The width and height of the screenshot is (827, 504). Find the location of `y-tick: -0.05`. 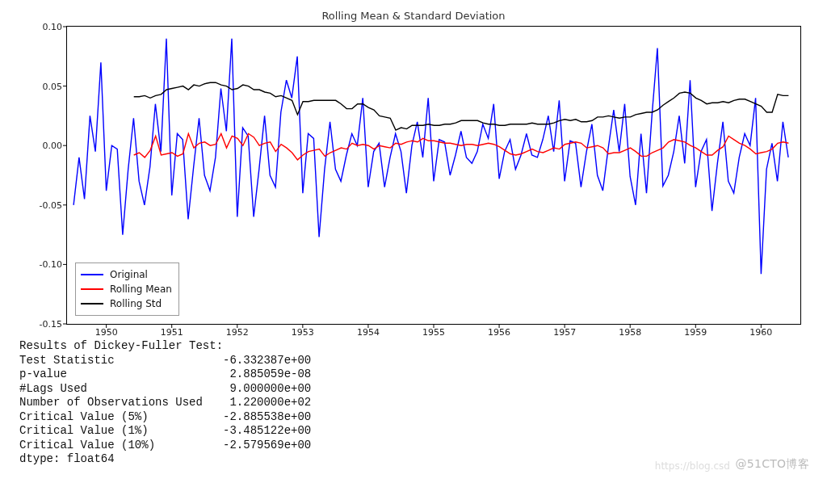

y-tick: -0.05 is located at coordinates (53, 205).